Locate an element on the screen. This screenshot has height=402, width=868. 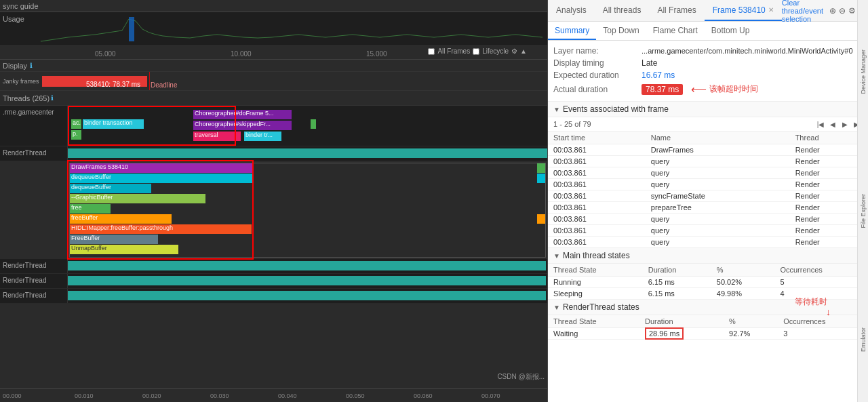
top-tabs: Analysis All threads All Frames Frame 53… is located at coordinates (708, 11).